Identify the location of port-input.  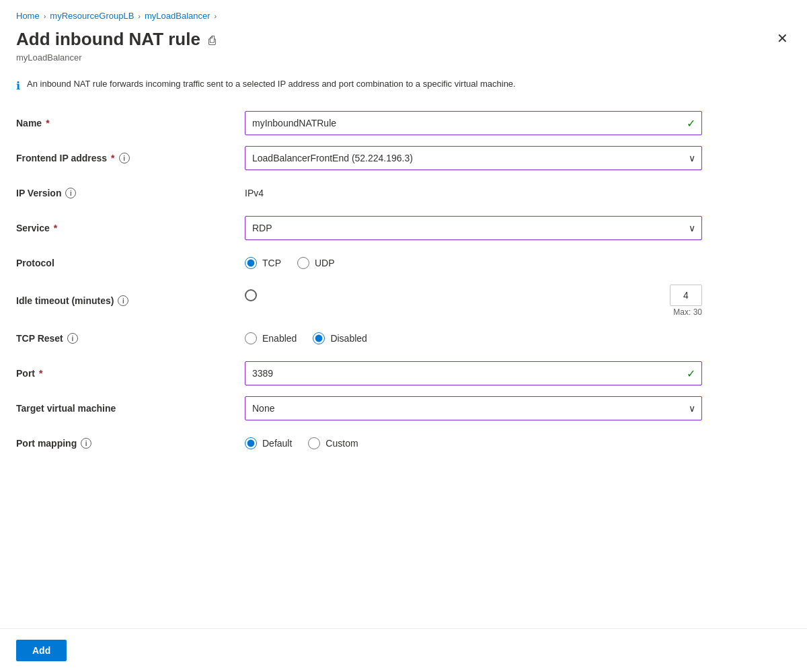
(473, 373).